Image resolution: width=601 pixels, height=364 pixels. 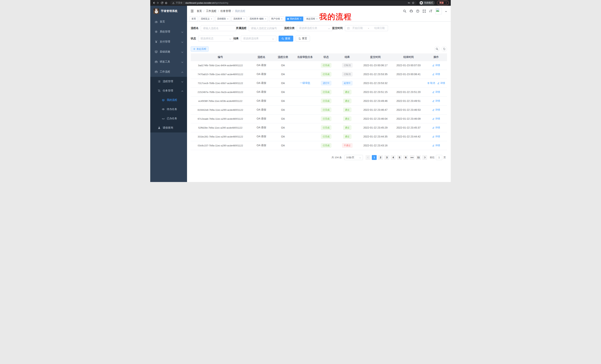 What do you see at coordinates (169, 32) in the screenshot?
I see `sidebar-item-系统管理: 系统管理` at bounding box center [169, 32].